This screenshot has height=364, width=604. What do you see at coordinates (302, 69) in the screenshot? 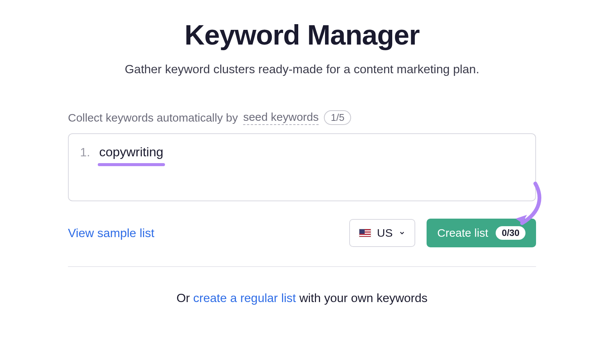
I see `page-subtitle: Gather keyword clusters ready-made for a…` at bounding box center [302, 69].